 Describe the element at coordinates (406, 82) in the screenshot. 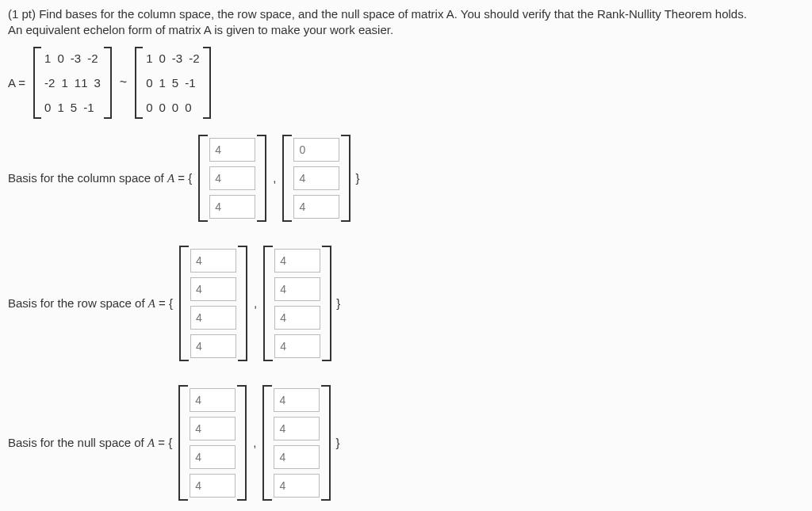

I see `matrix-definition: A = 1 0 -3 -2 -2 1 11 3 0 1 5 -1 ~ 1 0 -…` at that location.